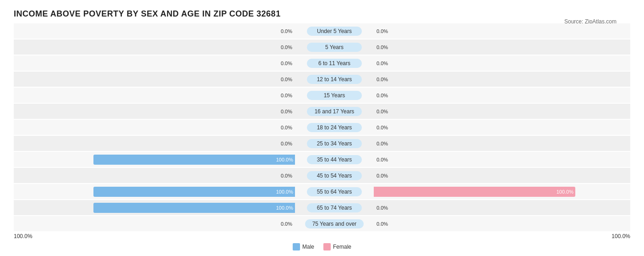  I want to click on legend-female-box, so click(327, 247).